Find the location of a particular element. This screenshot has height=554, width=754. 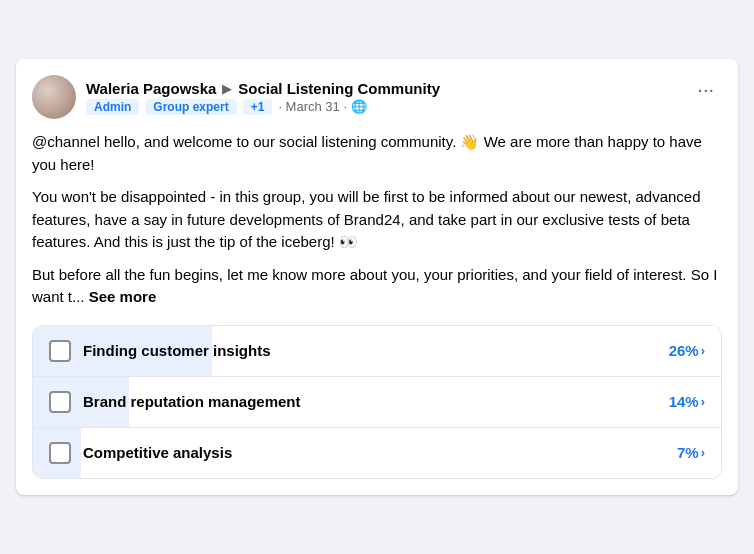

poll-option-2: Brand reputation management 14% › is located at coordinates (377, 402).